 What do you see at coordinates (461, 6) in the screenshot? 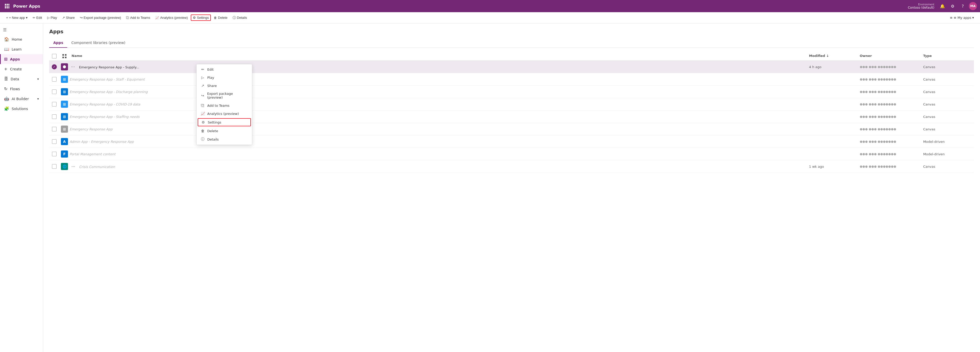
I see `app-title: Power Apps` at bounding box center [461, 6].